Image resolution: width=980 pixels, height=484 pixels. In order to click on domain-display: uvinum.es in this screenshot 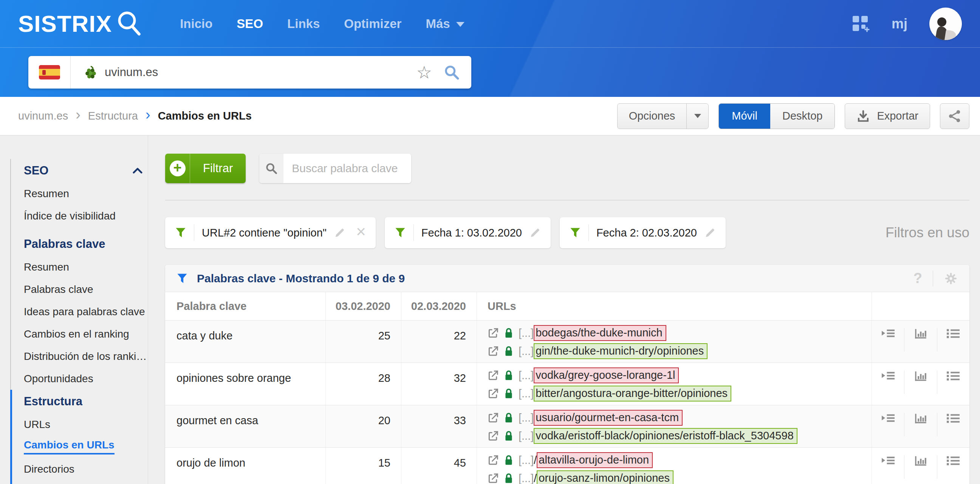, I will do `click(243, 72)`.